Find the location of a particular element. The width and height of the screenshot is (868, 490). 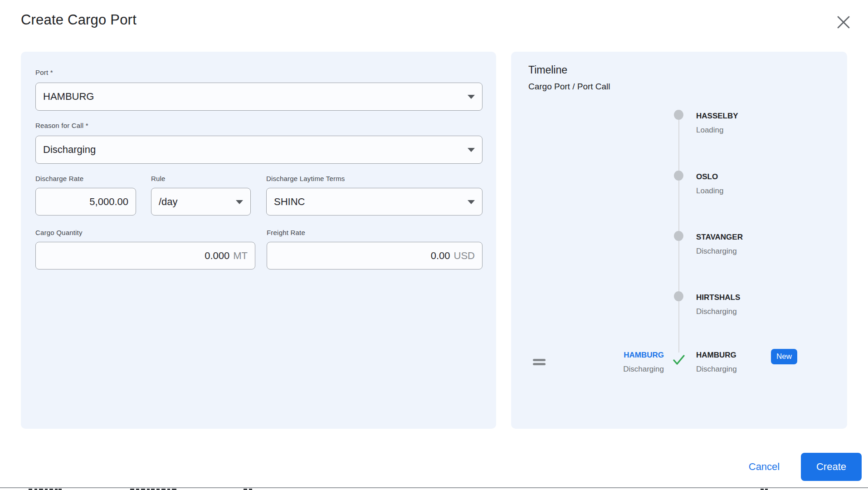

timeline-item-port: OSLO is located at coordinates (764, 177).